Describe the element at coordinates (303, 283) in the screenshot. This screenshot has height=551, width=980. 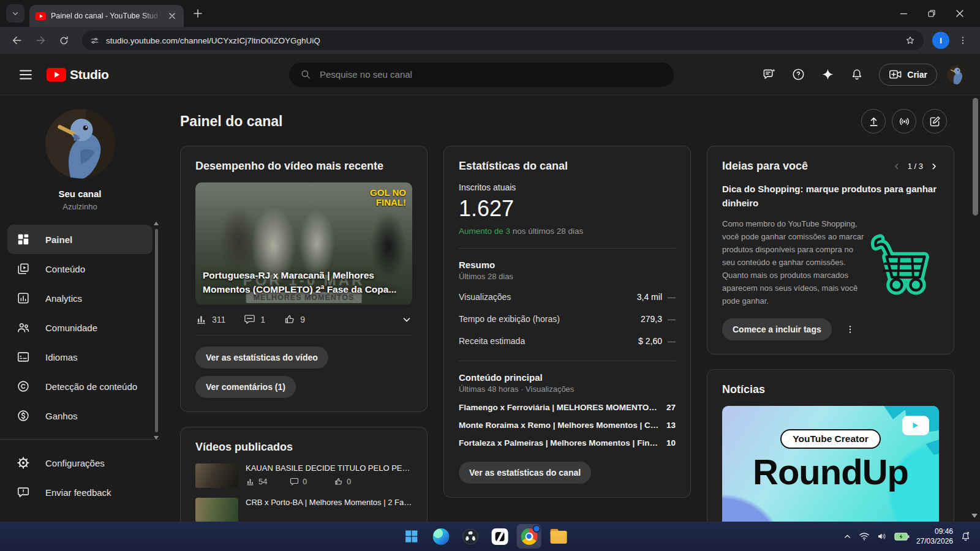
I see `latest-video-title: Portuguesa-RJ x Maracanã | Melhores Mome…` at that location.